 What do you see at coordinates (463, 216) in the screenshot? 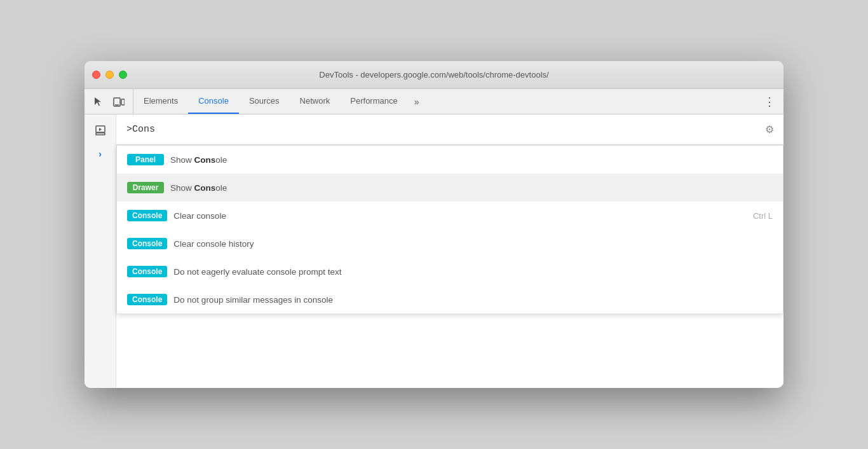
I see `item-text-clear-console: Clear console` at bounding box center [463, 216].